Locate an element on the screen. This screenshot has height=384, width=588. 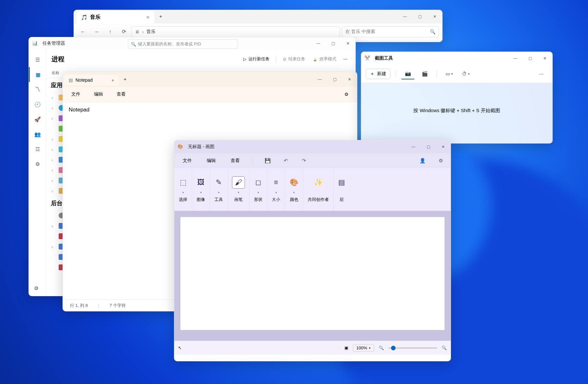
music-tab: 🎵 音乐 ✕ is located at coordinates (115, 17).